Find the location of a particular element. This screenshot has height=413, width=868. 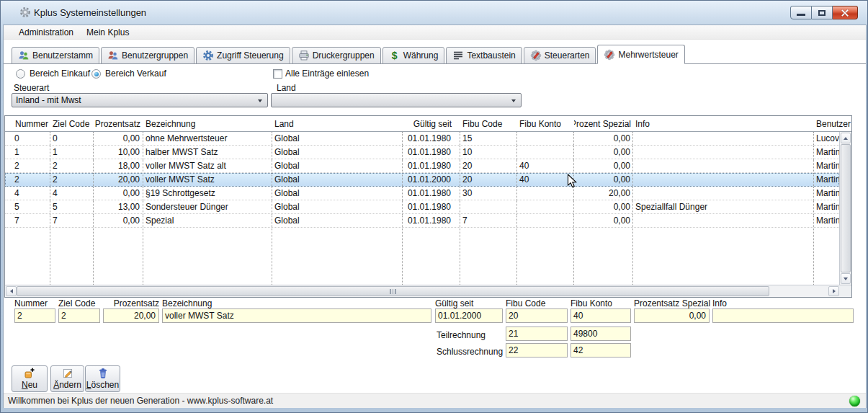

table-row: 5513,00Sondersteuer DüngerGlobal01.01.19… is located at coordinates (422, 208).